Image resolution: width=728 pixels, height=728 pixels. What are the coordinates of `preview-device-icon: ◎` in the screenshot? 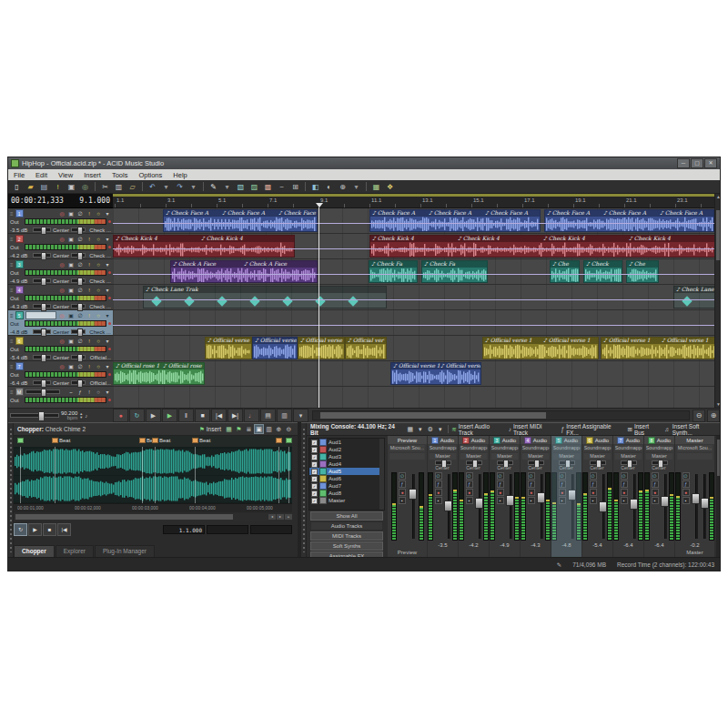 It's located at (86, 187).